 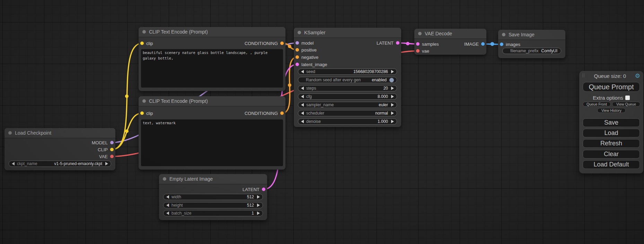 What do you see at coordinates (305, 43) in the screenshot?
I see `input-slot-model: model` at bounding box center [305, 43].